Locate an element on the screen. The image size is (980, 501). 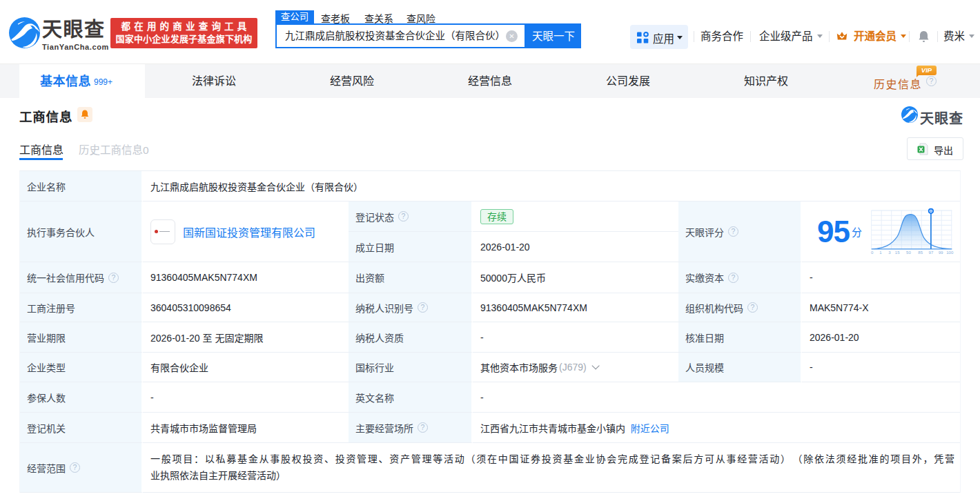
svg-text: 1 is located at coordinates (881, 253).